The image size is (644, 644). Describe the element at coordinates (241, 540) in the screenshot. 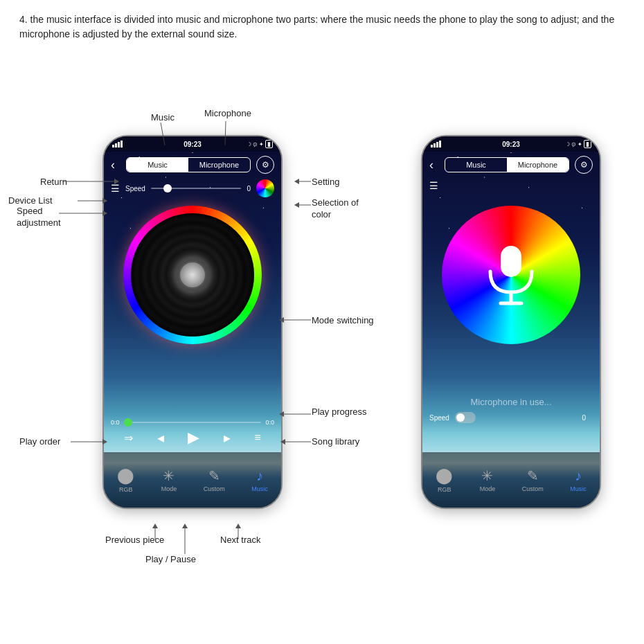

I see `label-next-track: Next track` at that location.